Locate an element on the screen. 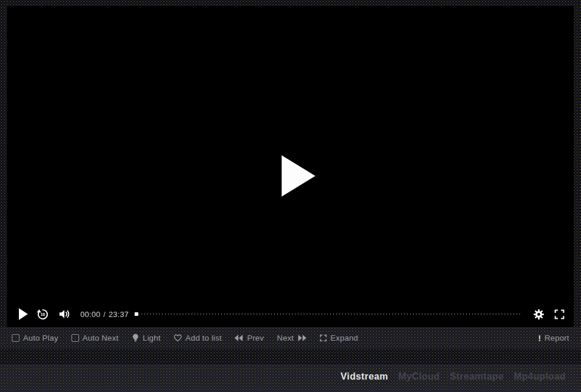  duration: 23:37 is located at coordinates (119, 314).